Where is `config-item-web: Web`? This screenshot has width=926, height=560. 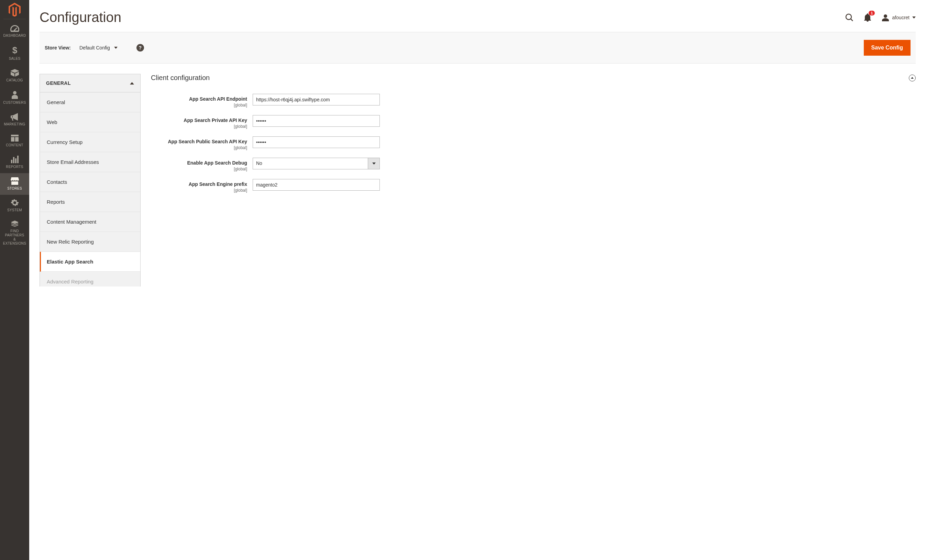
config-item-web: Web is located at coordinates (90, 122).